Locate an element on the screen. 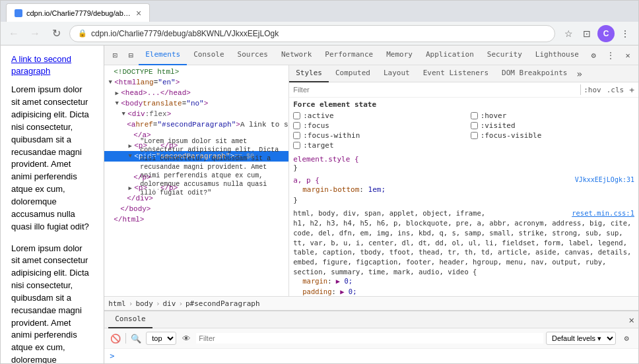 Image resolution: width=639 pixels, height=364 pixels. pseudo-hover: :hover is located at coordinates (553, 116).